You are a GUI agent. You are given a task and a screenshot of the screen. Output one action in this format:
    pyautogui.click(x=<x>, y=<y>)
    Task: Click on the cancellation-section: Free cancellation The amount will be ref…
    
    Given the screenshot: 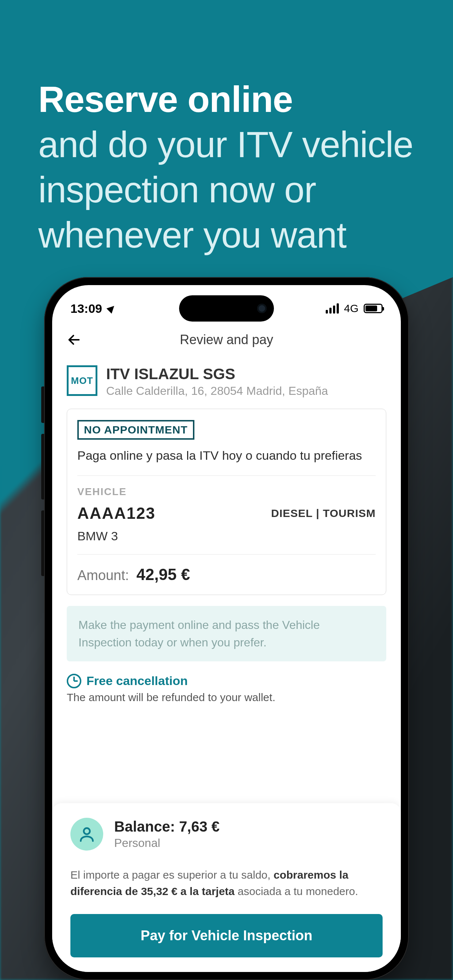 What is the action you would take?
    pyautogui.click(x=226, y=689)
    